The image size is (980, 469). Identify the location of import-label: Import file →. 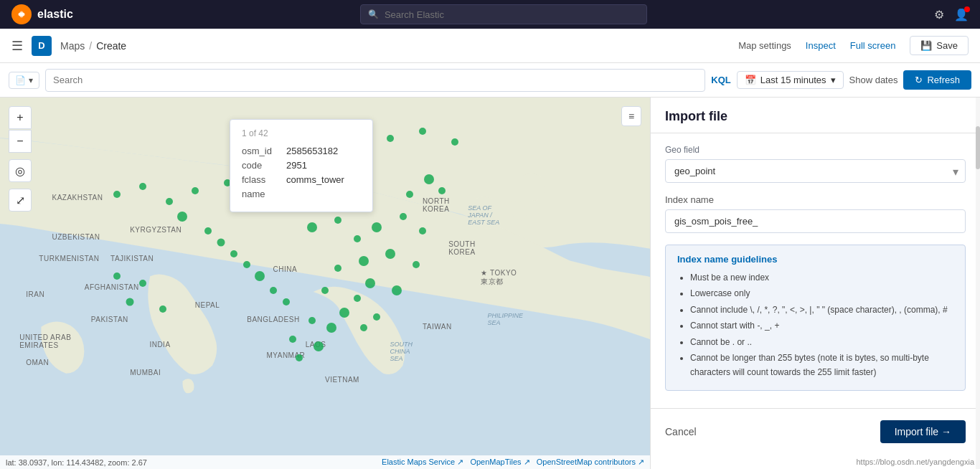
(923, 432).